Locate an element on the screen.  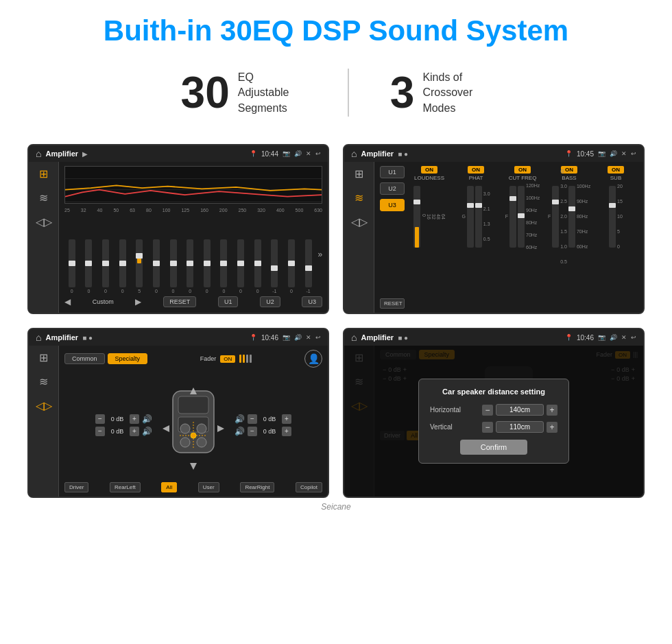
horizontal-minus: − is located at coordinates (488, 410).